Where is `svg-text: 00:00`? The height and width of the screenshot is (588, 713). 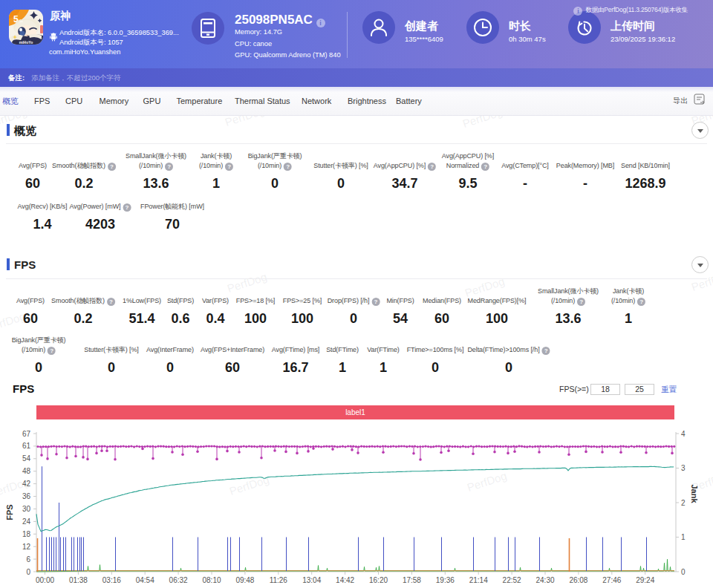
svg-text: 00:00 is located at coordinates (45, 581).